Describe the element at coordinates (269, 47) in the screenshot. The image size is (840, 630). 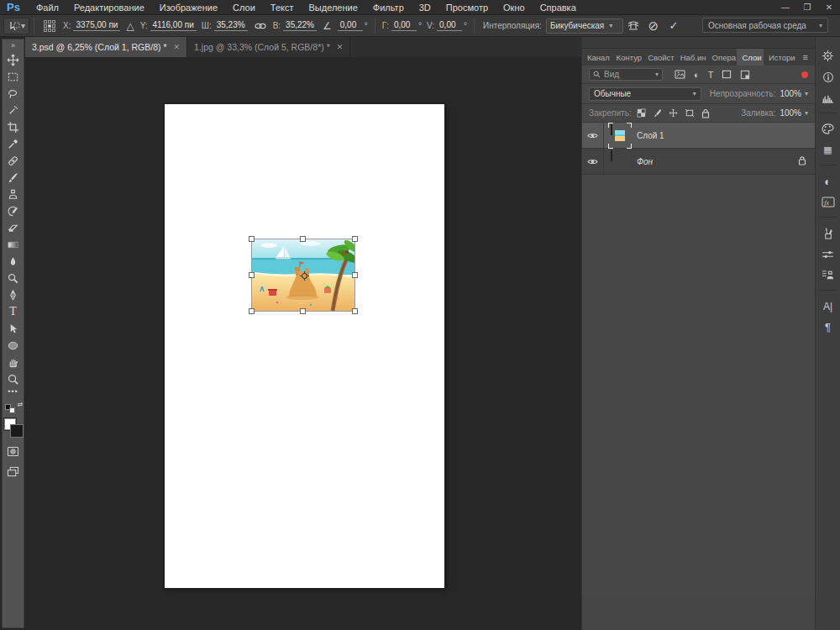
I see `document-tab-1jpg: 1.jpg @ 33,3% (Слой 5, RGB/8*) * ✕` at that location.